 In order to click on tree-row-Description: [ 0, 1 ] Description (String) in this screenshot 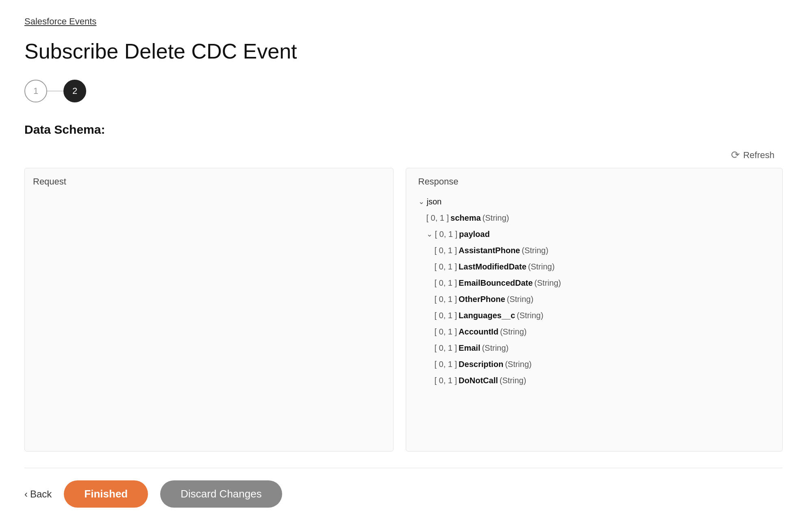, I will do `click(594, 364)`.